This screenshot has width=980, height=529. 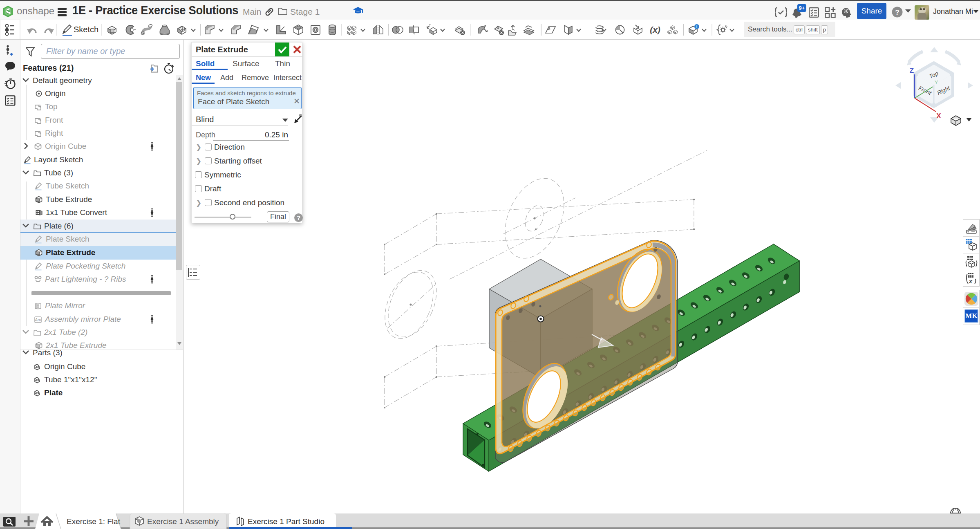 What do you see at coordinates (937, 83) in the screenshot?
I see `svg-text: Y` at bounding box center [937, 83].